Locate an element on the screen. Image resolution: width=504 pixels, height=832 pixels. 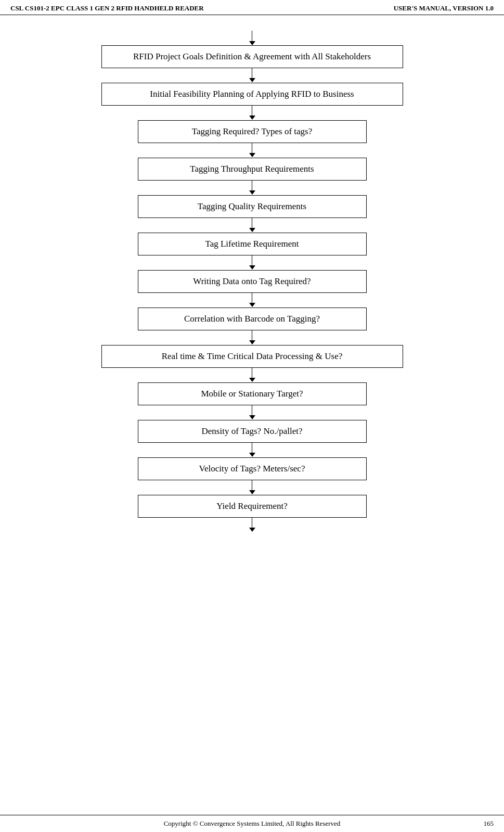
footer-copyright: Copyright © Convergence Systems Limited,… is located at coordinates (252, 824).